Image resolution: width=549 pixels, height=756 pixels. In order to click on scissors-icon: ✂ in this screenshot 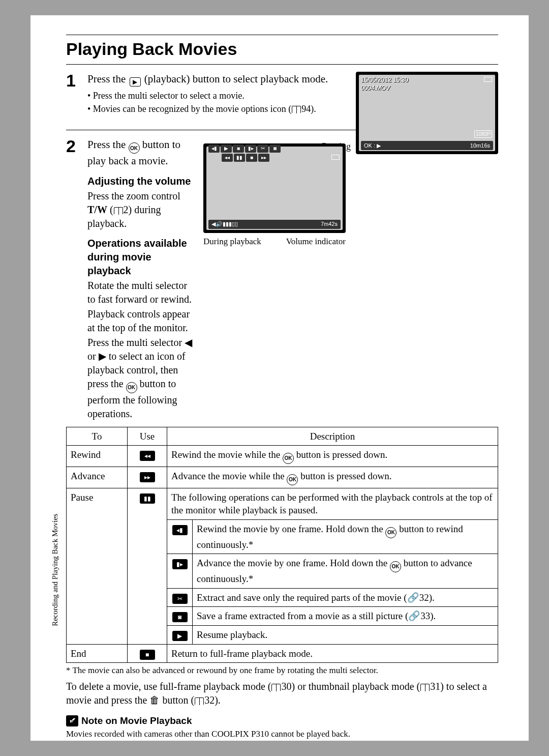, I will do `click(180, 599)`.